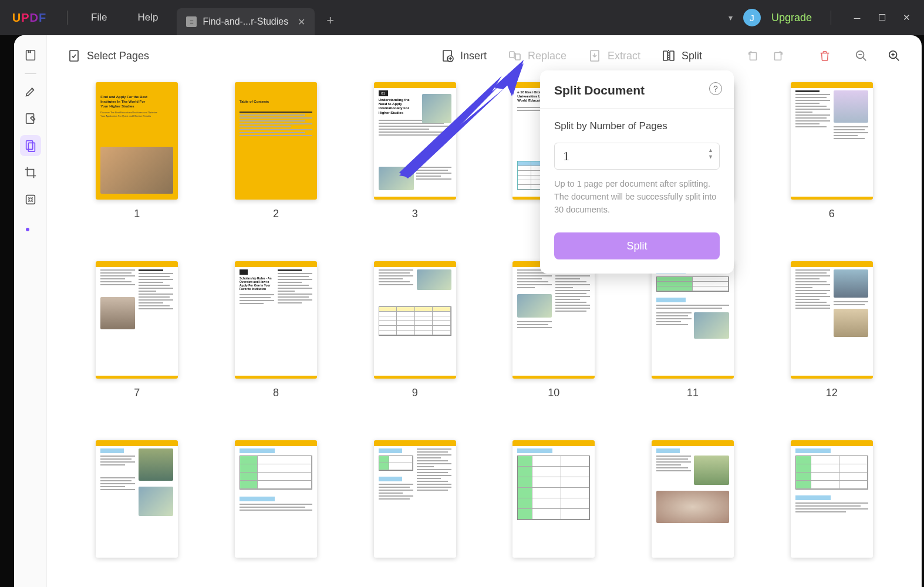 This screenshot has width=924, height=587. What do you see at coordinates (28, 230) in the screenshot?
I see `active-indicator-dot` at bounding box center [28, 230].